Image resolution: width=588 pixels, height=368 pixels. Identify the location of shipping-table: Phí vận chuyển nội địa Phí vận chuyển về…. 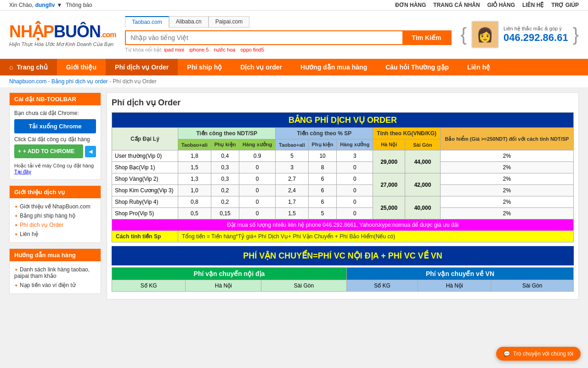
(343, 280).